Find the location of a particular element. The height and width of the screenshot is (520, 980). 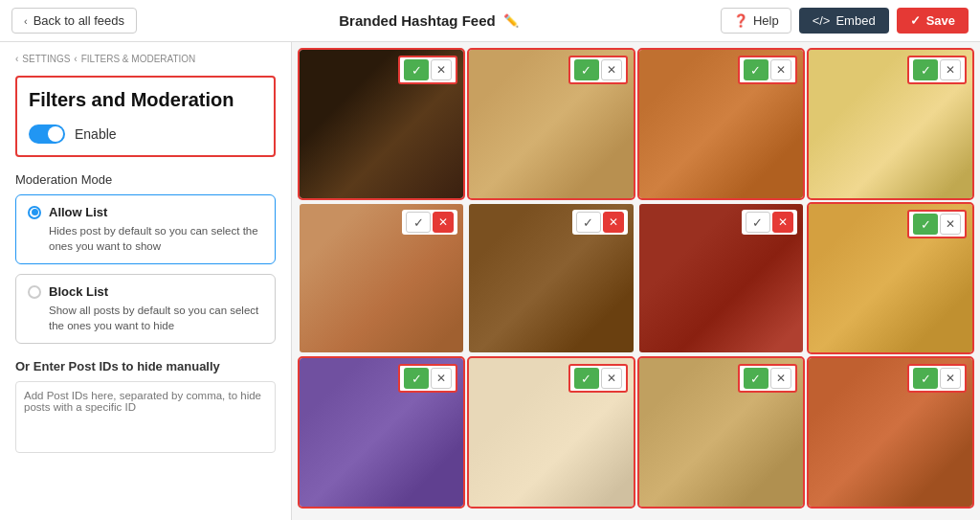

toggle-knob is located at coordinates (56, 134).